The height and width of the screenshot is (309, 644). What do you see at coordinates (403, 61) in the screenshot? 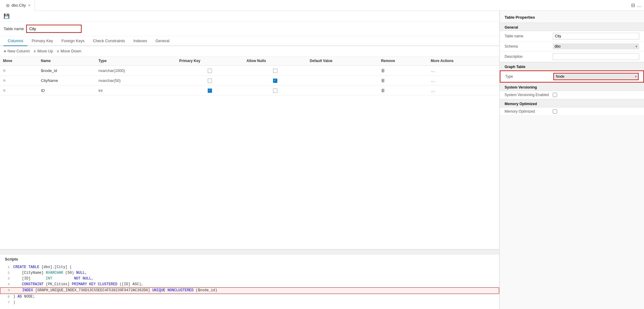
I see `col-header-remove: Remove` at bounding box center [403, 61].